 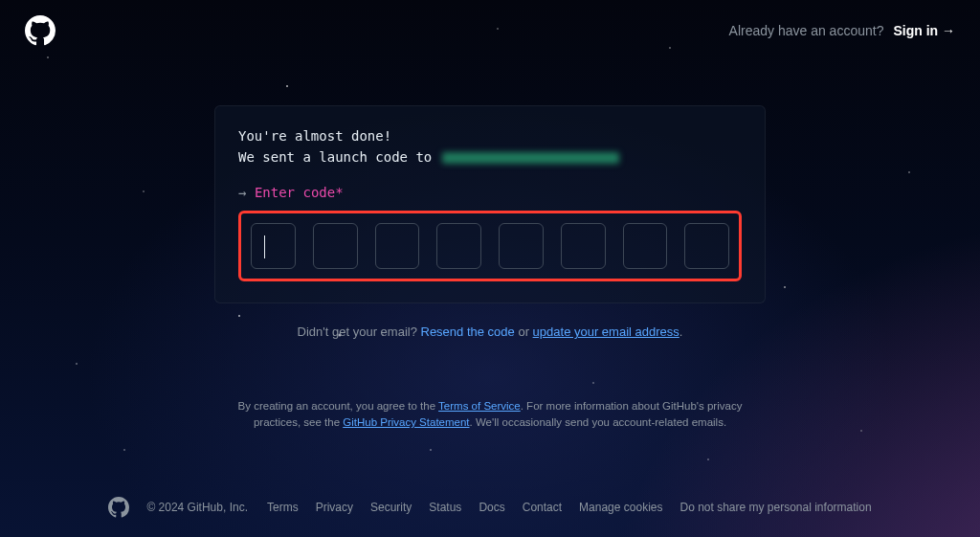 What do you see at coordinates (283, 507) in the screenshot?
I see `footer-link-terms: Terms` at bounding box center [283, 507].